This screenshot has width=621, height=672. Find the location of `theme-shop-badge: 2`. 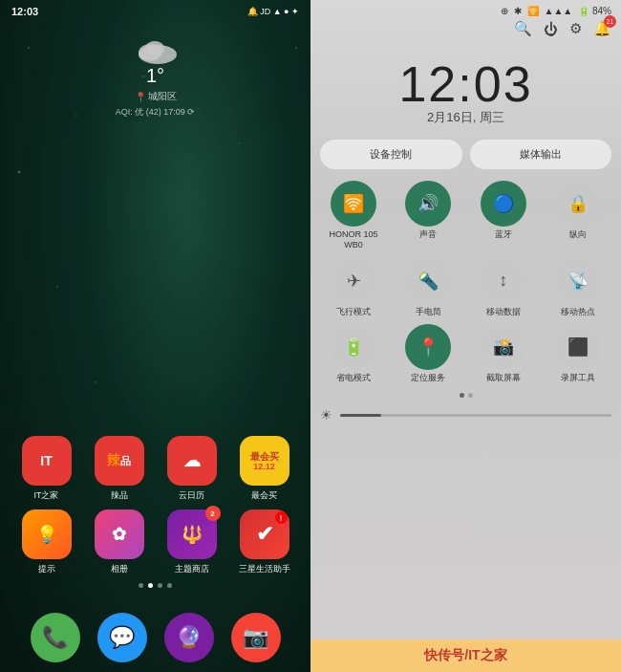

theme-shop-badge: 2 is located at coordinates (213, 513).